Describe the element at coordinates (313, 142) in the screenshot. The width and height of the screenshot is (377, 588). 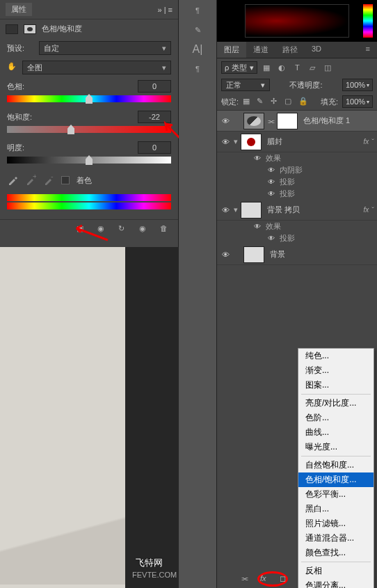
I see `layer-name: 腊封` at that location.